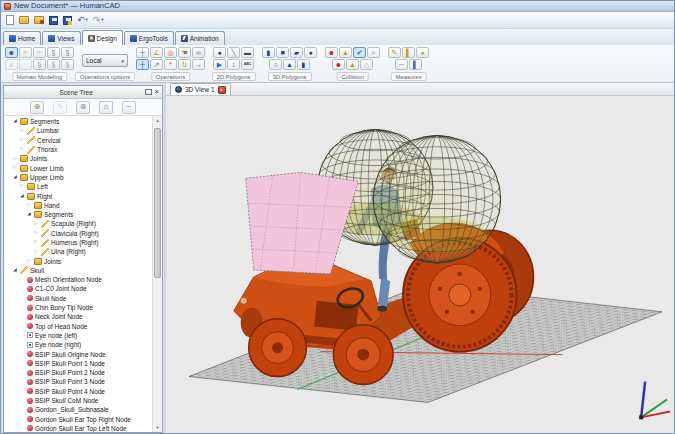 The width and height of the screenshot is (675, 434). What do you see at coordinates (338, 6) in the screenshot?
I see `title-bar: New Document* — HumanCAD` at bounding box center [338, 6].